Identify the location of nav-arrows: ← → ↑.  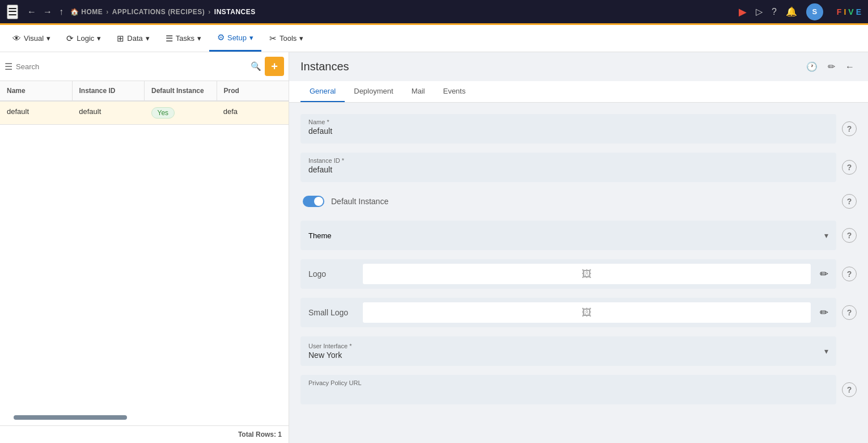
(45, 12).